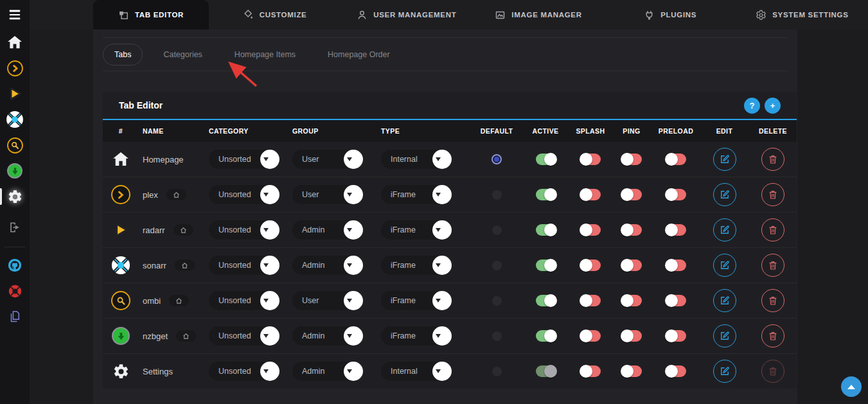 The width and height of the screenshot is (868, 404). What do you see at coordinates (15, 68) in the screenshot?
I see `sidebar-item-plex` at bounding box center [15, 68].